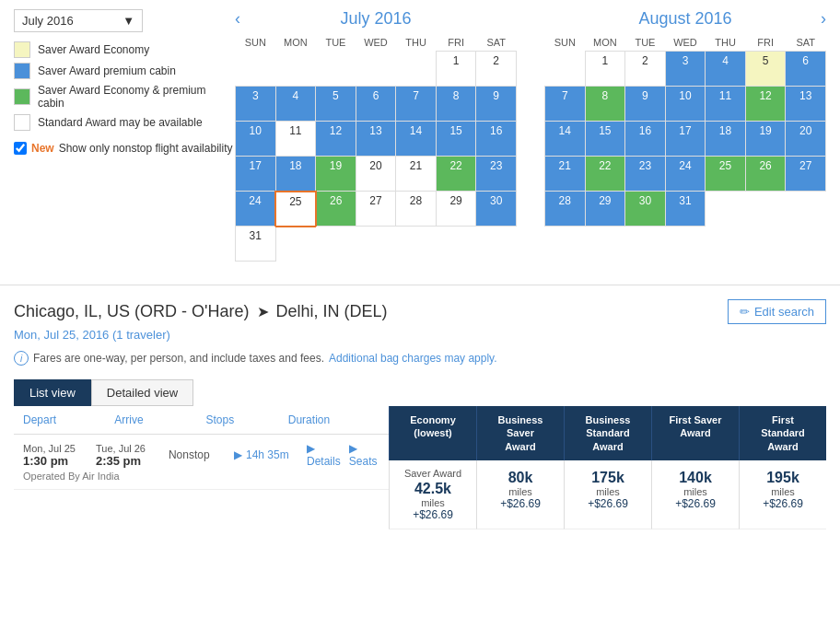 The width and height of the screenshot is (840, 628). I want to click on col-header-stops: Stops, so click(247, 420).